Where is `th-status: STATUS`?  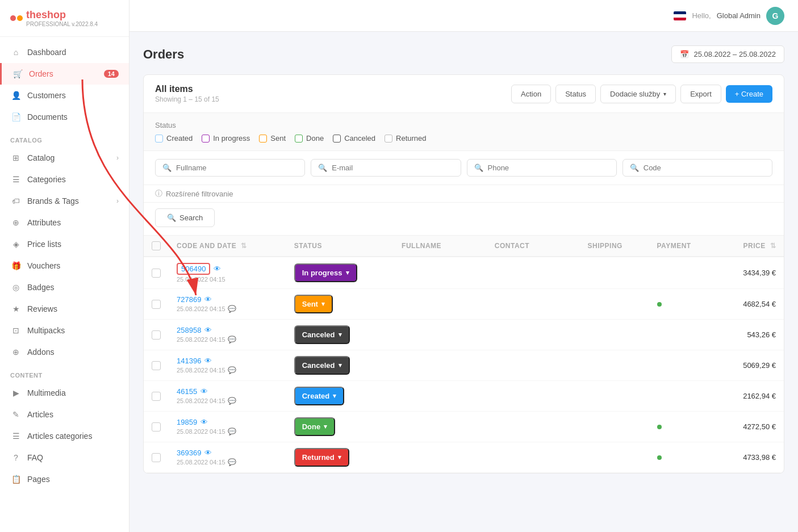 th-status: STATUS is located at coordinates (340, 246).